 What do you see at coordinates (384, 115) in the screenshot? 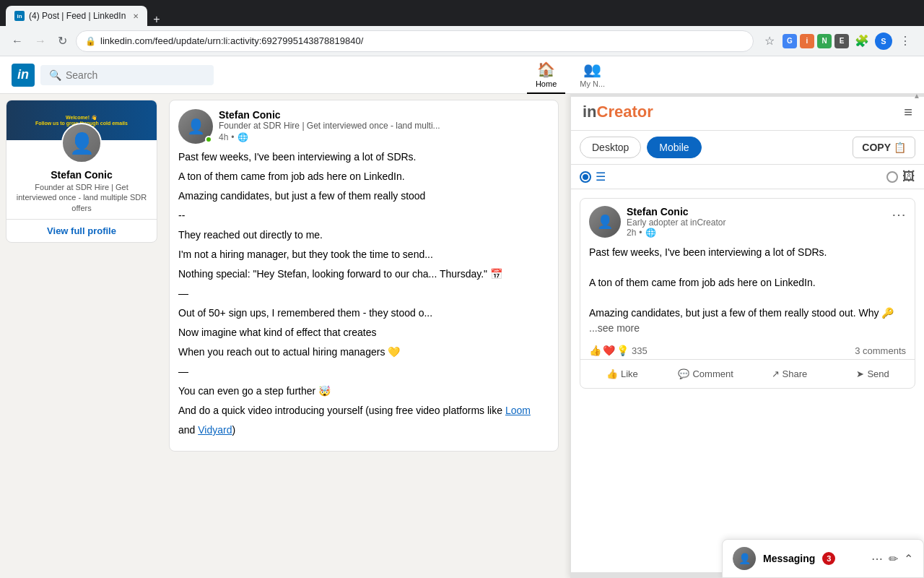
I see `post-author-name: Stefan Conic` at bounding box center [384, 115].